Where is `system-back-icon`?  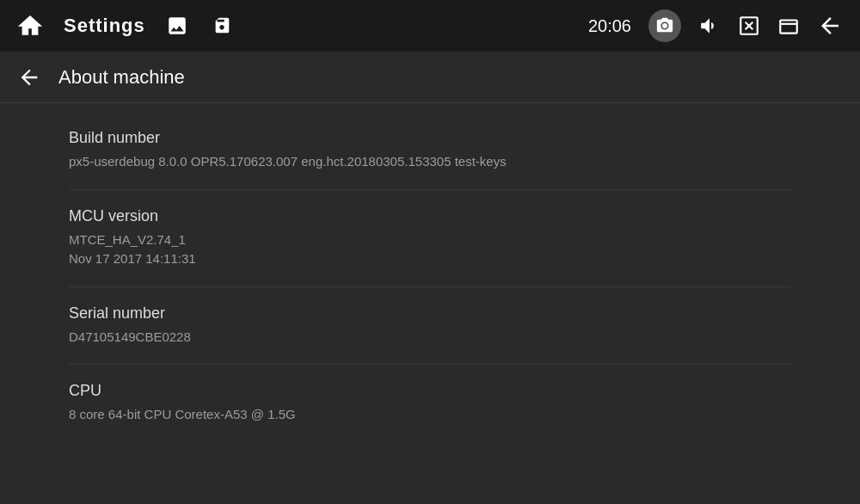
system-back-icon is located at coordinates (830, 26).